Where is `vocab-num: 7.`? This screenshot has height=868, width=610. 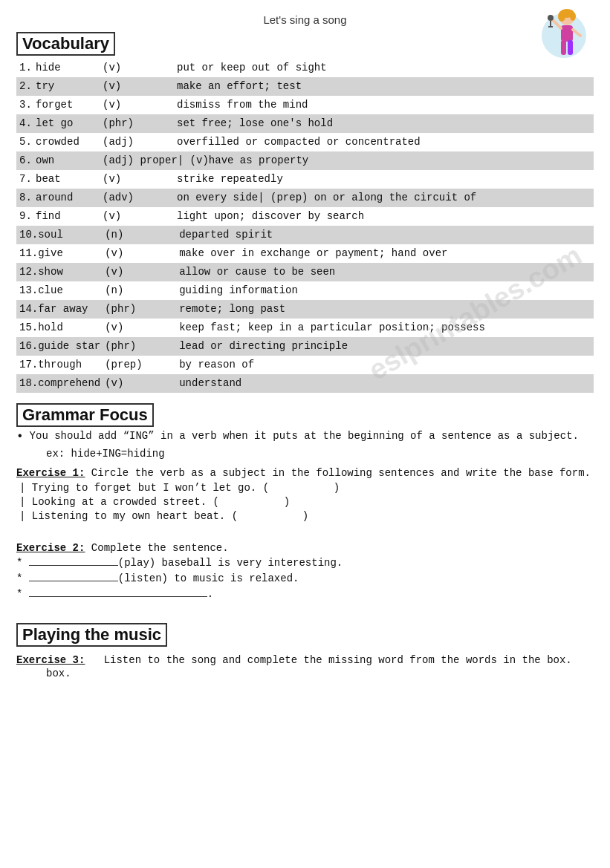
vocab-num: 7. is located at coordinates (27, 180).